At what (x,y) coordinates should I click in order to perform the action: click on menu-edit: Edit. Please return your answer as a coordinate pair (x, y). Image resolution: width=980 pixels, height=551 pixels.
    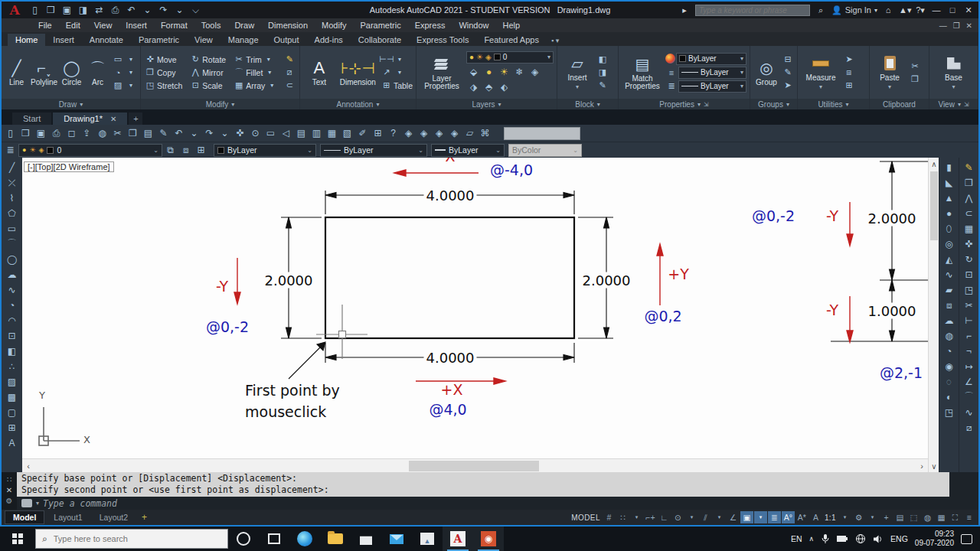
    Looking at the image, I should click on (74, 25).